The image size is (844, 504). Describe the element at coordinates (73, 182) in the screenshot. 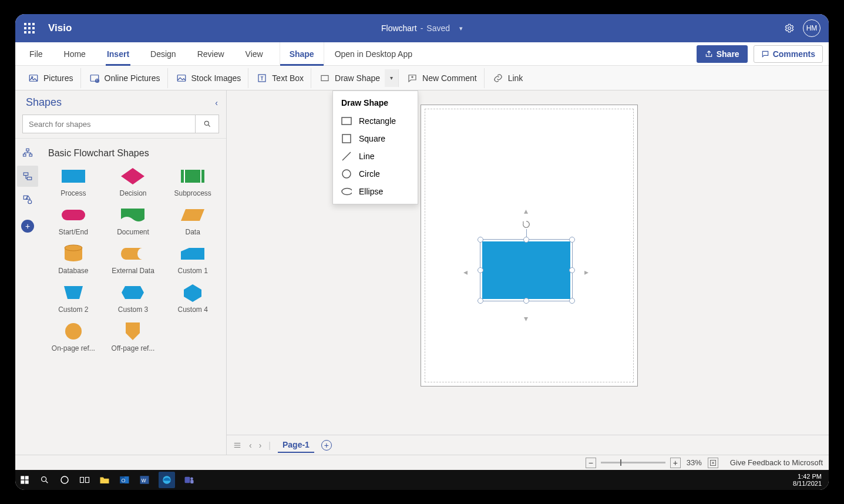

I see `shape-process: Process` at that location.